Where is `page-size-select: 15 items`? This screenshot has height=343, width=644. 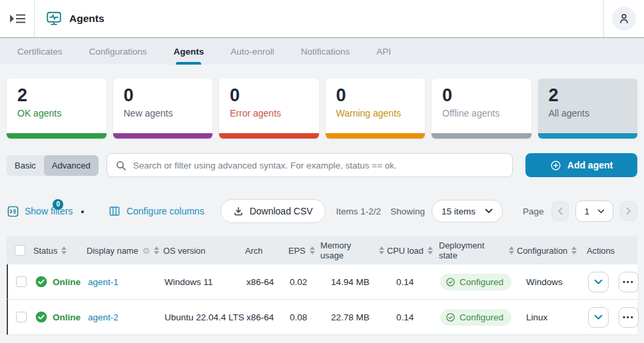 page-size-select: 15 items is located at coordinates (468, 211).